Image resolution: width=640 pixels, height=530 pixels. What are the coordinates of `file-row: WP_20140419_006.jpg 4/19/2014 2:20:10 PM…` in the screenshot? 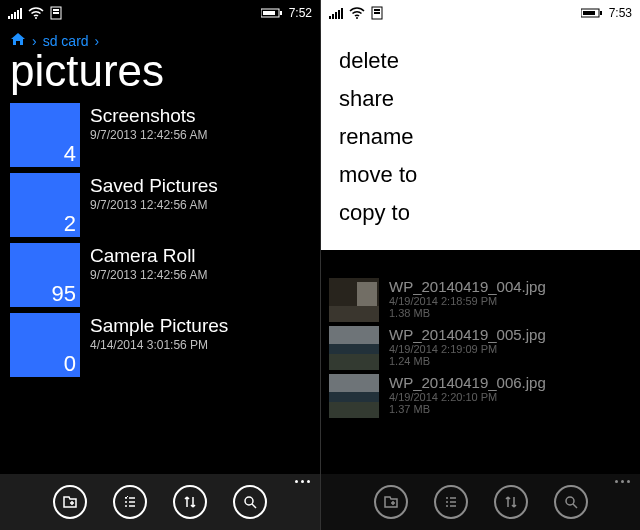 It's located at (480, 396).